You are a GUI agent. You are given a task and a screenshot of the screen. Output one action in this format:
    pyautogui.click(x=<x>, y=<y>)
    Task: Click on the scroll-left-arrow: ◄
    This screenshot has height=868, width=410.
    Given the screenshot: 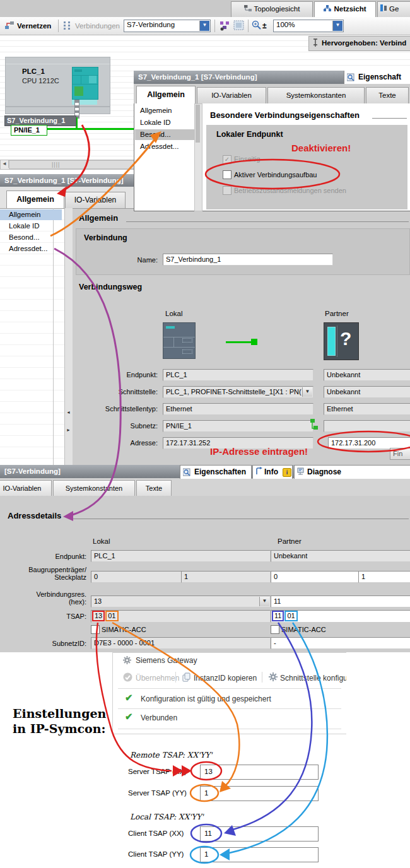 What is the action you would take?
    pyautogui.click(x=5, y=164)
    